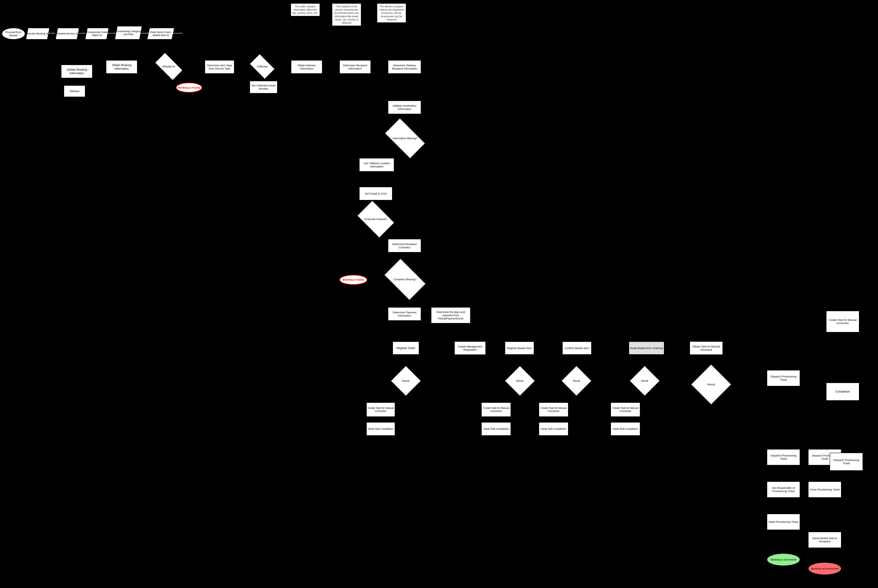 This screenshot has width=878, height=588. What do you see at coordinates (553, 410) in the screenshot?
I see `create-task-manual-correction-3: Create Task for Manual Correction` at bounding box center [553, 410].